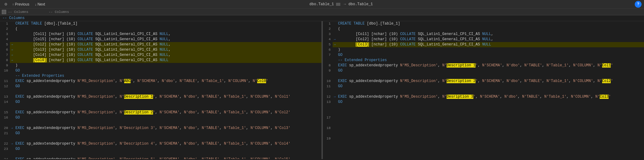 The height and width of the screenshot is (160, 644). Describe the element at coordinates (322, 12) in the screenshot. I see `secondary-toolbar: -- Columns -- Columns` at that location.